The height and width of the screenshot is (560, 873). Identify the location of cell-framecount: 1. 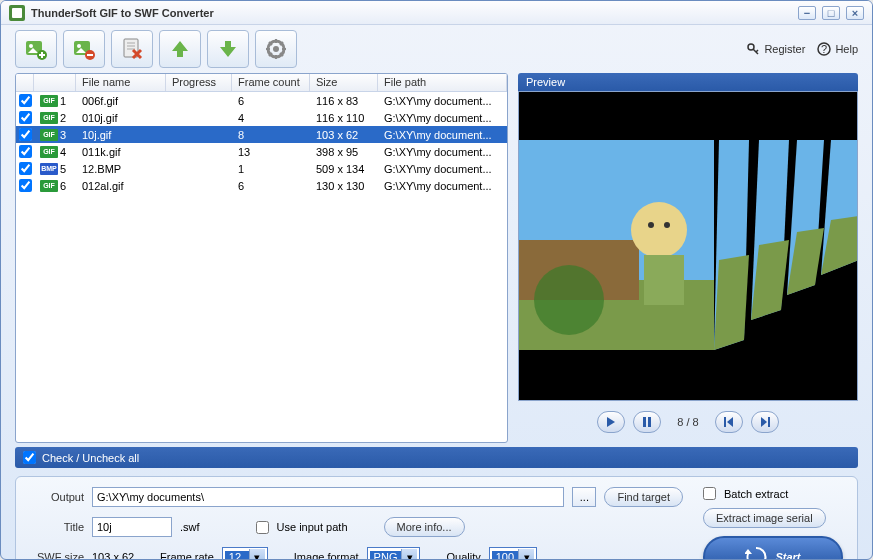
(271, 169).